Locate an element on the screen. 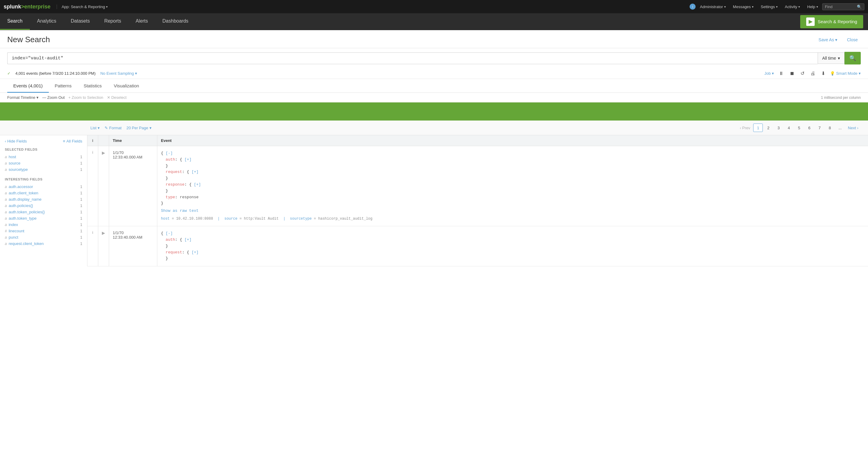 This screenshot has width=868, height=461. search-button: 🔍 is located at coordinates (852, 58).